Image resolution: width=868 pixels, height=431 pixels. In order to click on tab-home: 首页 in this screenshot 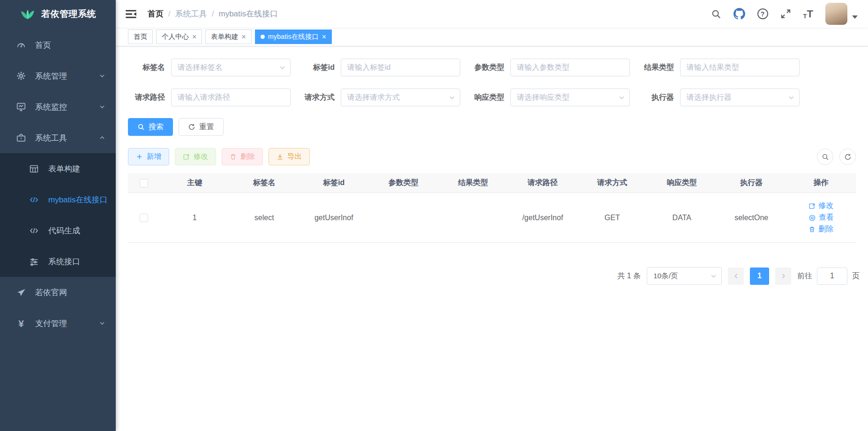, I will do `click(141, 37)`.